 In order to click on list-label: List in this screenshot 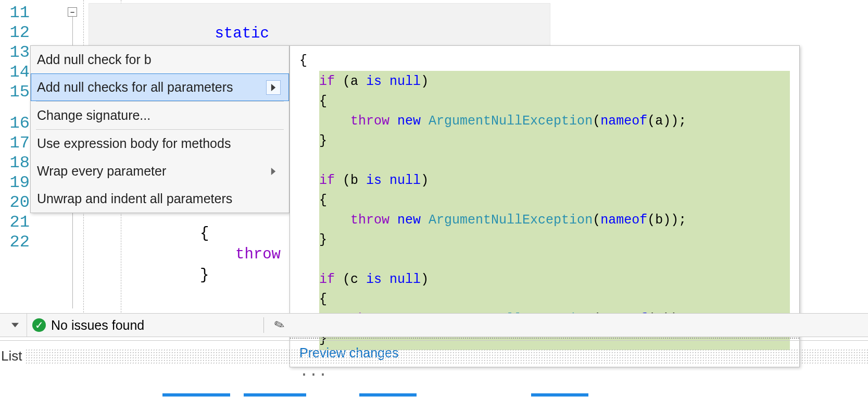, I will do `click(12, 356)`.